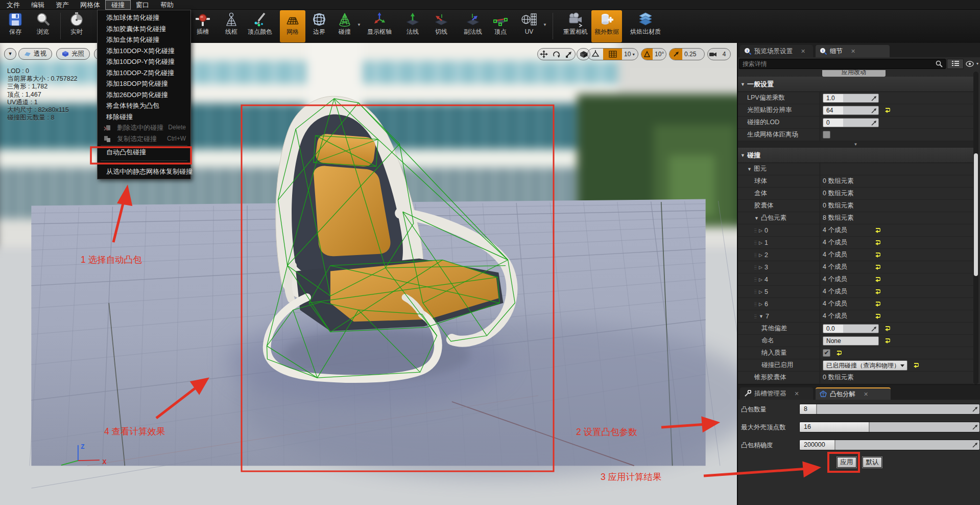  Describe the element at coordinates (544, 54) in the screenshot. I see `move-tool-icon` at that location.